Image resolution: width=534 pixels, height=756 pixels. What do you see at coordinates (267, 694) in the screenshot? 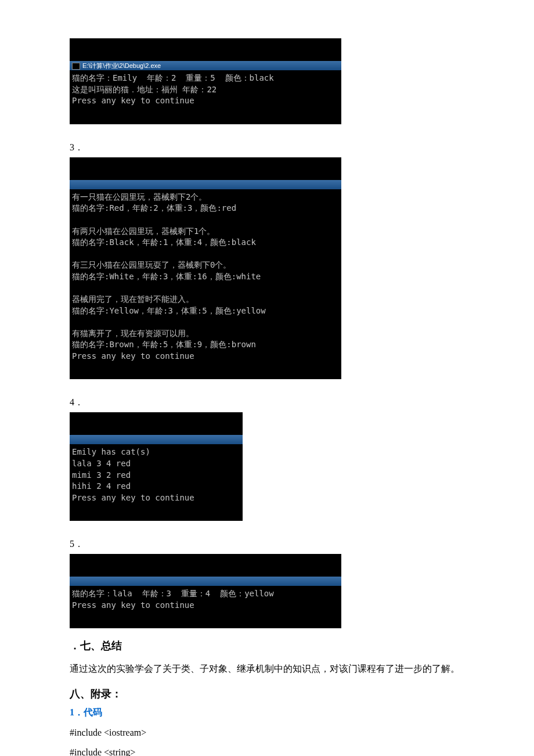
I see `section-8-title: 八、附录：` at bounding box center [267, 694].